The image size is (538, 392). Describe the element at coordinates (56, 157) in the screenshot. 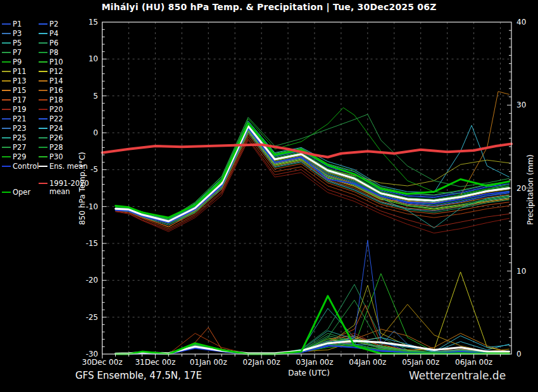

I see `legend-label-p30: P30` at that location.